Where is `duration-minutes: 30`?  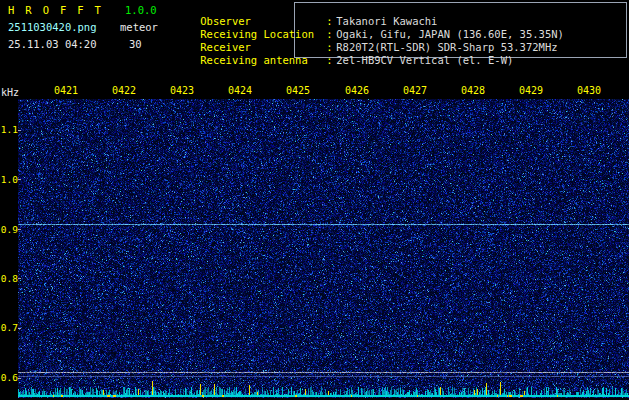
duration-minutes: 30 is located at coordinates (136, 44).